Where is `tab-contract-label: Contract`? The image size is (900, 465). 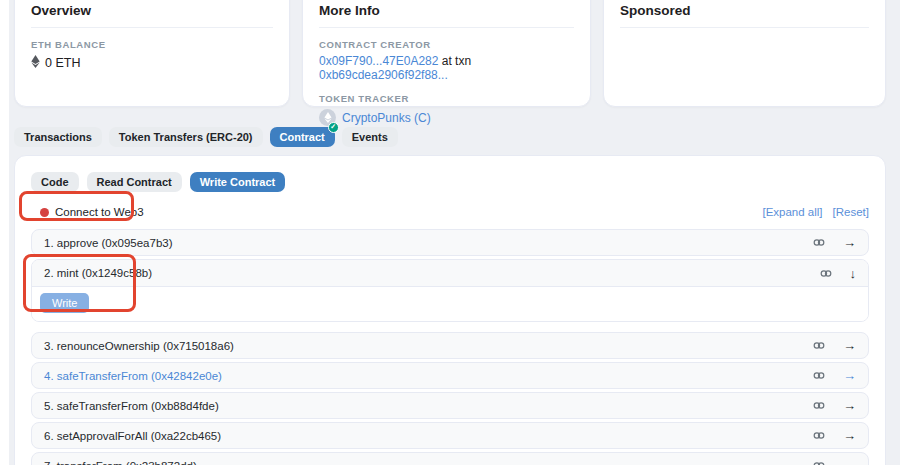 tab-contract-label: Contract is located at coordinates (302, 137).